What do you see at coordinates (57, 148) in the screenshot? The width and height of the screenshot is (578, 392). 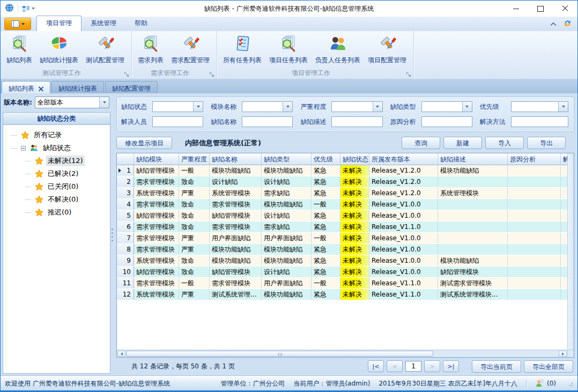 I see `tree-item: 缺陷状态` at bounding box center [57, 148].